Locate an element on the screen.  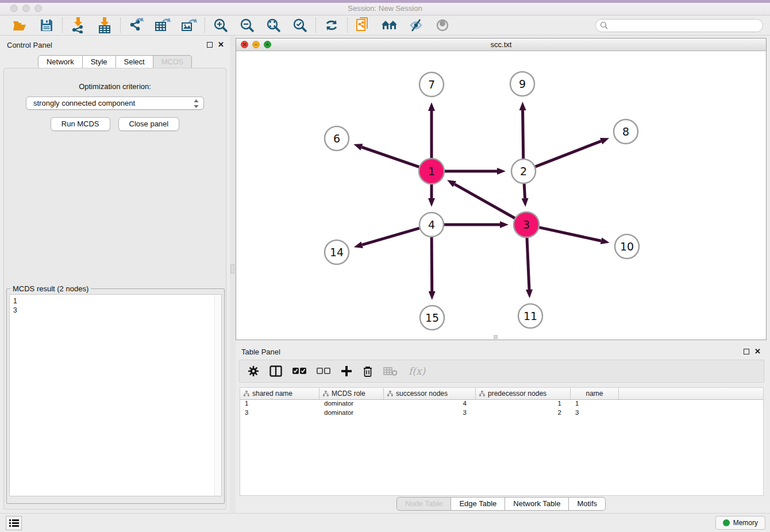
export-network-icon is located at coordinates (136, 25).